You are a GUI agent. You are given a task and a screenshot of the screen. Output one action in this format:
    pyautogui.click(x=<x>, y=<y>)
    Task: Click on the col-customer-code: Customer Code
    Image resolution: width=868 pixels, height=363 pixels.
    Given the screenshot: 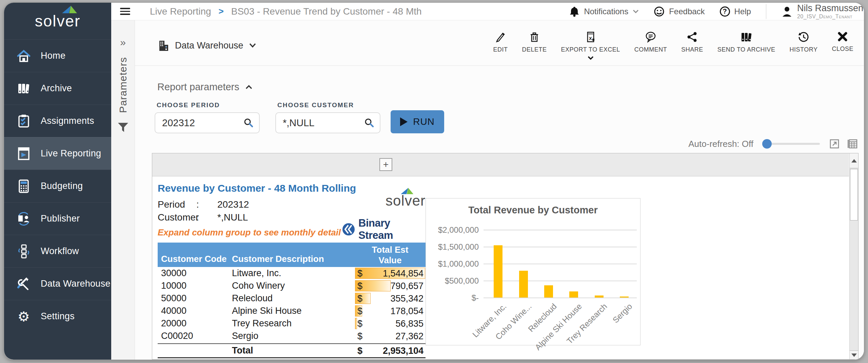 What is the action you would take?
    pyautogui.click(x=194, y=255)
    